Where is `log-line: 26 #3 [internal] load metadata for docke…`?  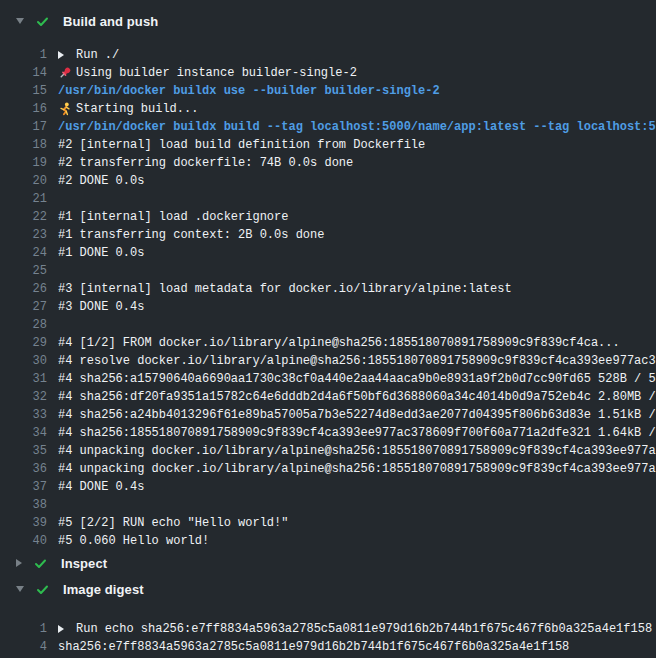
log-line: 26 #3 [internal] load metadata for docke… is located at coordinates (328, 289).